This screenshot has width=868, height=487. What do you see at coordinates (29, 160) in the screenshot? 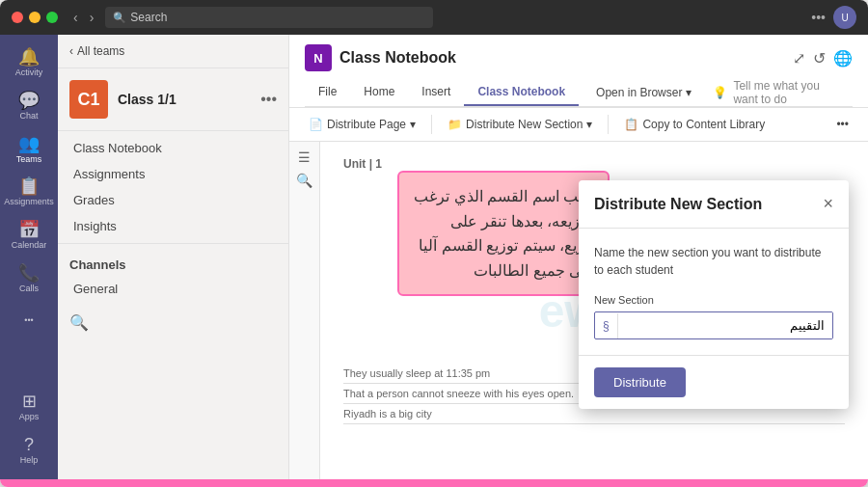
I see `sidebar-label-teams: Teams` at bounding box center [29, 160].